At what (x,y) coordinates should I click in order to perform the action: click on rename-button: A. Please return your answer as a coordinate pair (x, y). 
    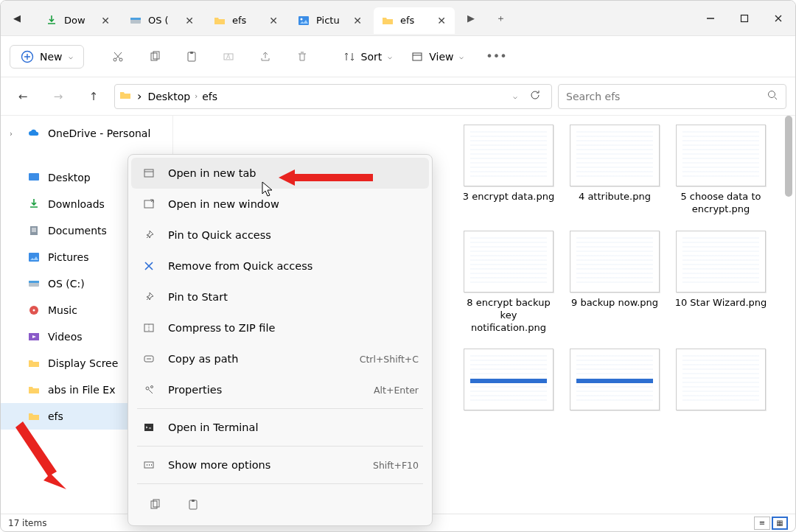
    Looking at the image, I should click on (228, 57).